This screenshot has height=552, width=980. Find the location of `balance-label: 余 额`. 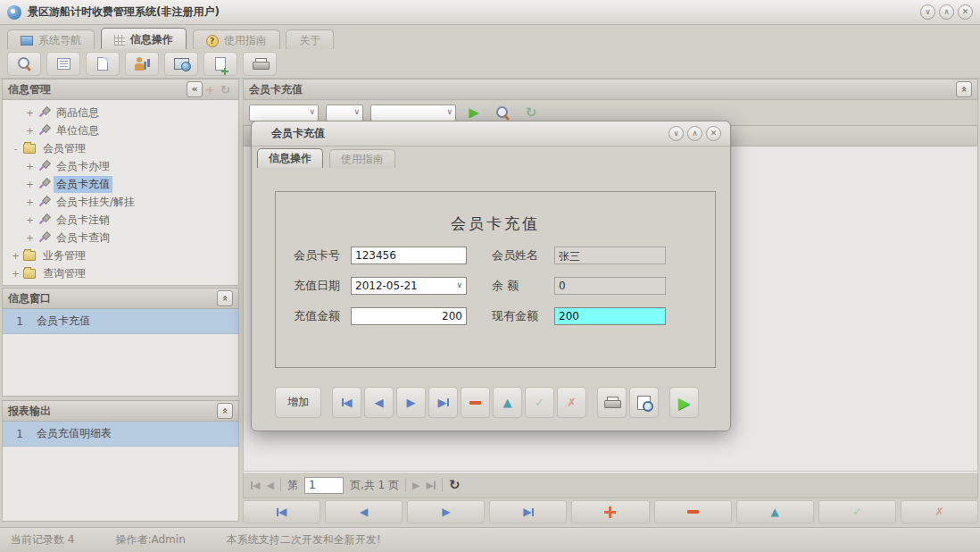

balance-label: 余 额 is located at coordinates (523, 286).